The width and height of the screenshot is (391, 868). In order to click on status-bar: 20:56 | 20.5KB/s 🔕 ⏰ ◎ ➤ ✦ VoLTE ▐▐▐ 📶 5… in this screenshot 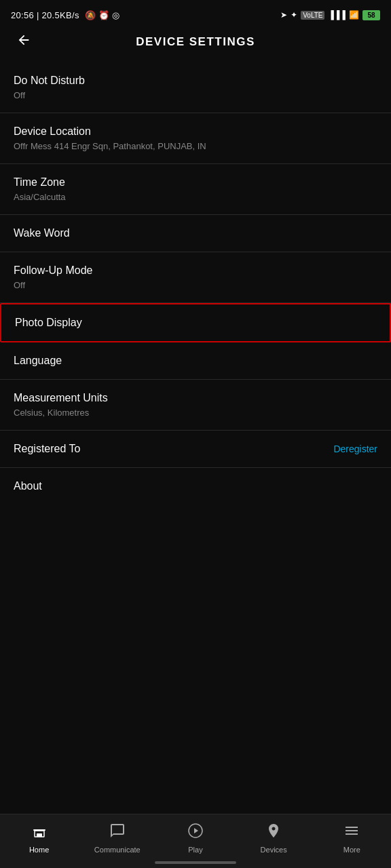, I will do `click(196, 14)`.